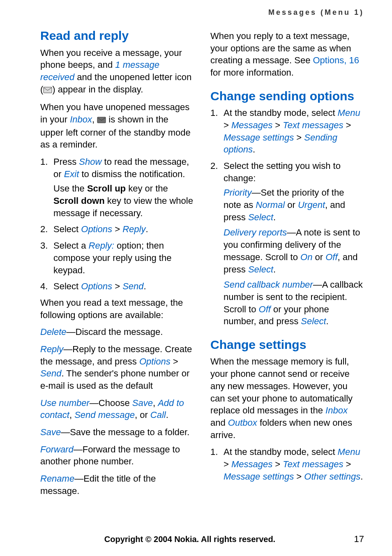  I want to click on cset-step-1: At the standby mode, select Menu > Messa…, so click(287, 464).